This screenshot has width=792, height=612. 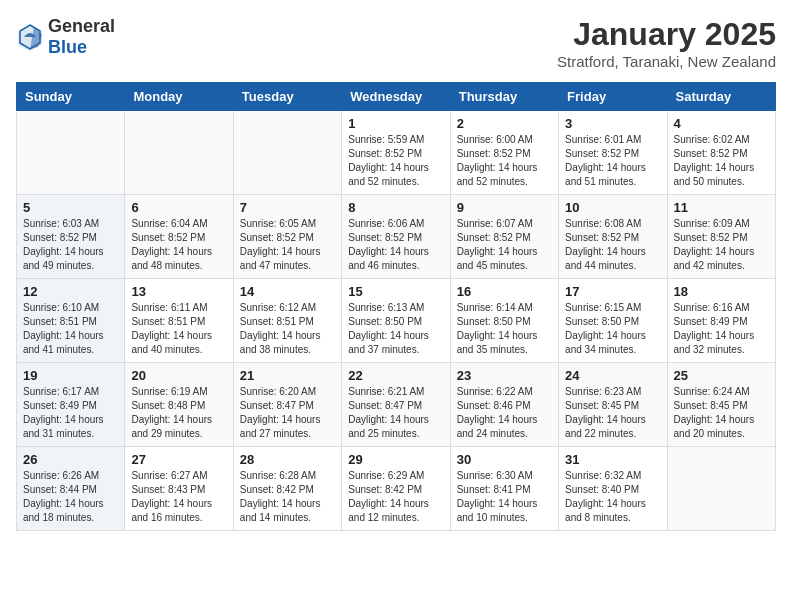 What do you see at coordinates (30, 37) in the screenshot?
I see `logo-icon` at bounding box center [30, 37].